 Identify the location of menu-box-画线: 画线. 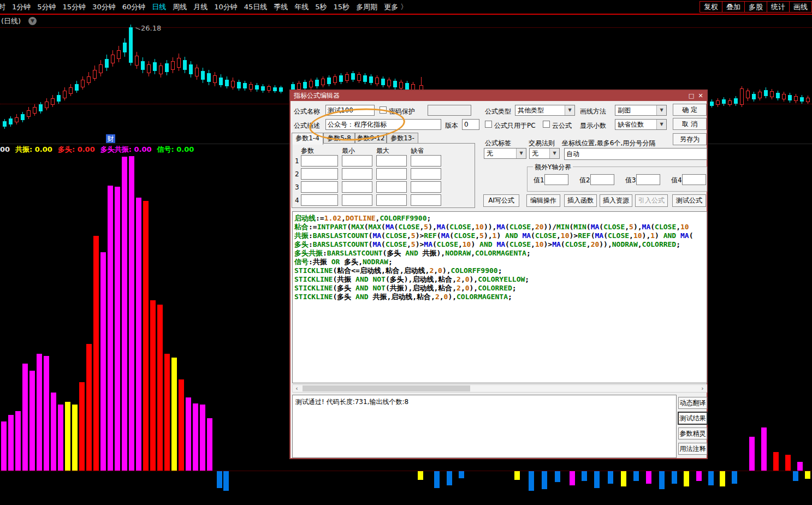
(801, 7).